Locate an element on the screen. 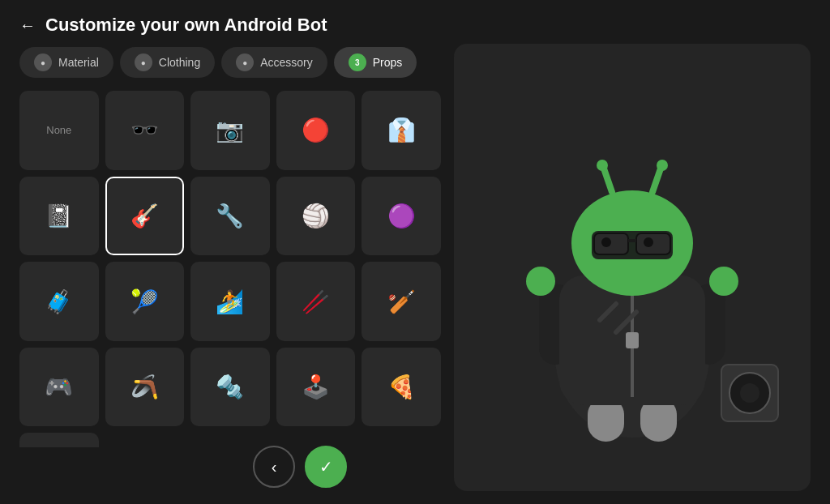 The height and width of the screenshot is (504, 830). grid-item-surf: 🏄 is located at coordinates (230, 301).